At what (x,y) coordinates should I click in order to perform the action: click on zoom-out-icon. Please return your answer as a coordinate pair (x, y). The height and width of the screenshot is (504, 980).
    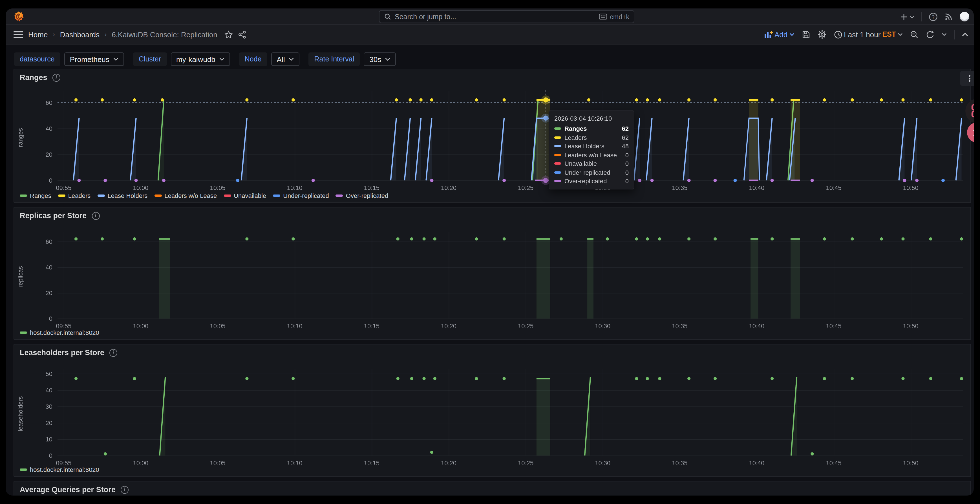
    Looking at the image, I should click on (914, 34).